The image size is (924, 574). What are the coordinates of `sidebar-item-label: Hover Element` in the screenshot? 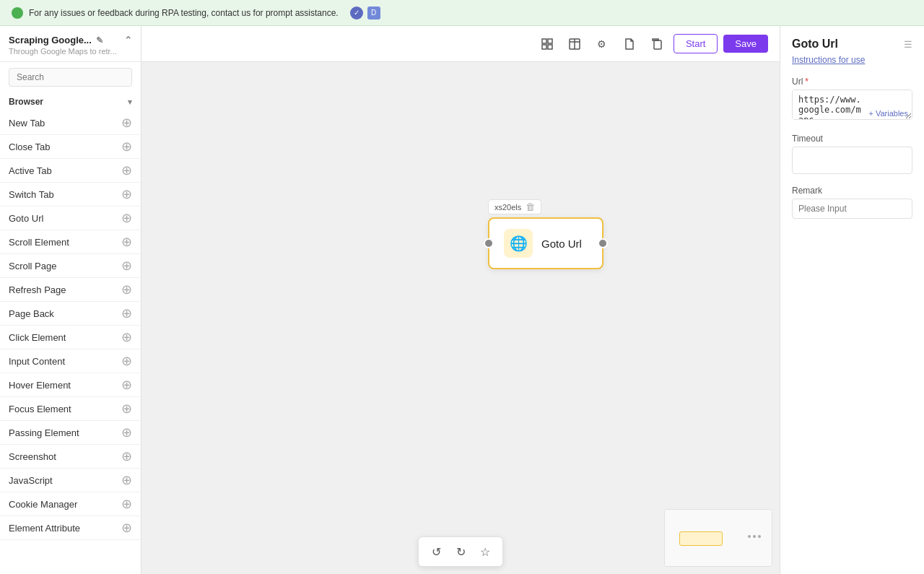 It's located at (40, 386).